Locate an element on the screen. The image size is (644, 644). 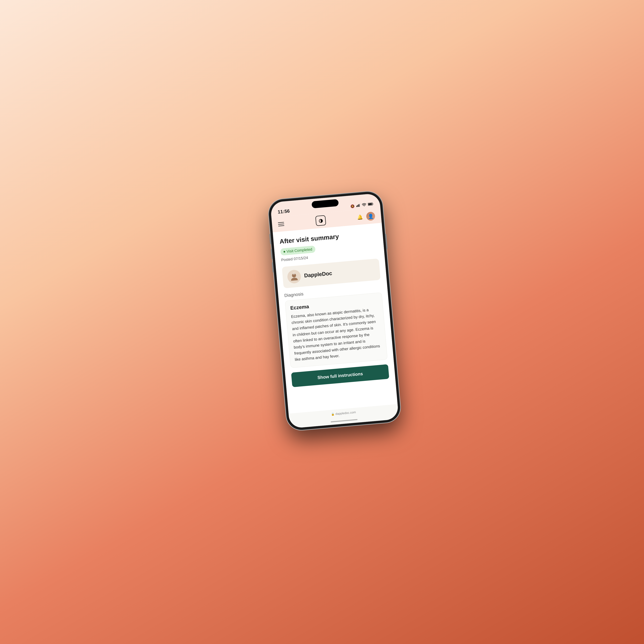
nav-right: 🔔 👤 is located at coordinates (366, 217).